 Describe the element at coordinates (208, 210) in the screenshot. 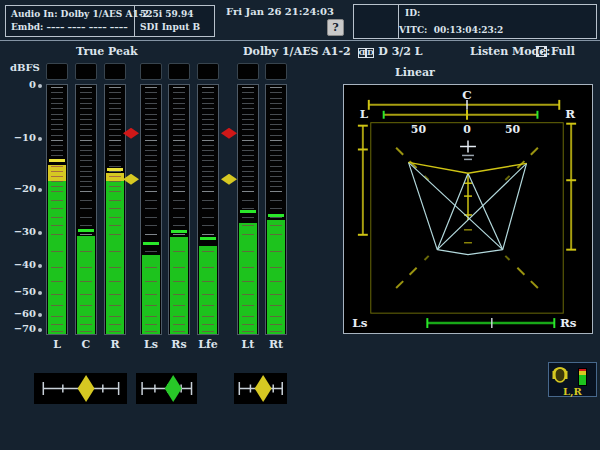

I see `meter-bar-Lfe` at that location.